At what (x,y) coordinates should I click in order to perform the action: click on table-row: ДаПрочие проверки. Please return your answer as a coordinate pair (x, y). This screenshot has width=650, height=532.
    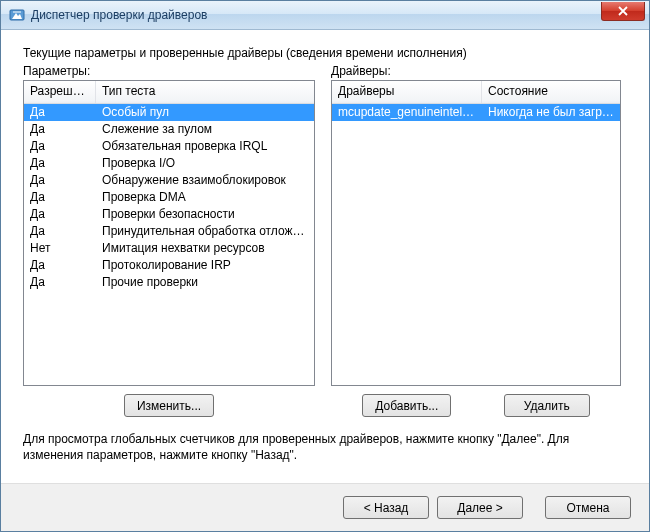
    Looking at the image, I should click on (169, 282).